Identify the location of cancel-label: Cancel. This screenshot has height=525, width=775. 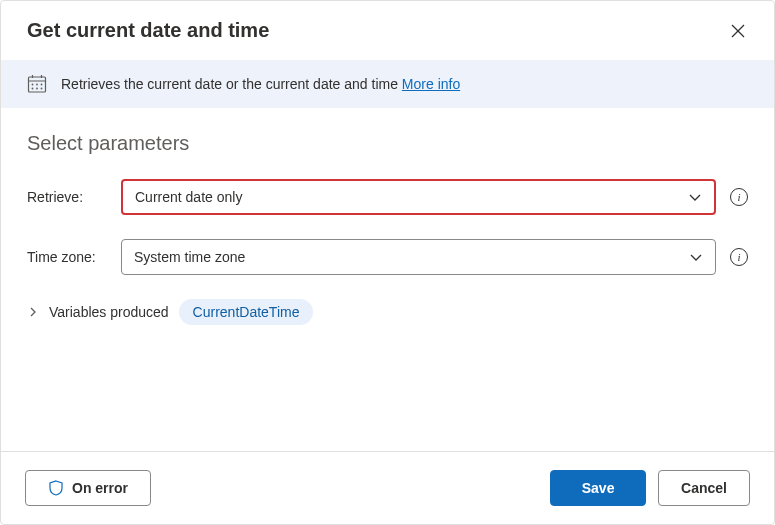
(704, 488).